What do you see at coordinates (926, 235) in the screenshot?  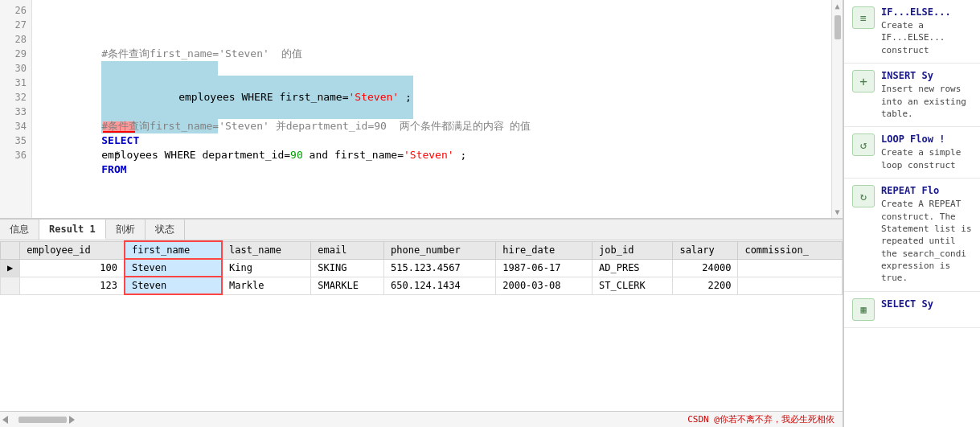 I see `sidebar-text-repeat: REPEAT Flo Create A REPEAT construct. Th…` at bounding box center [926, 235].